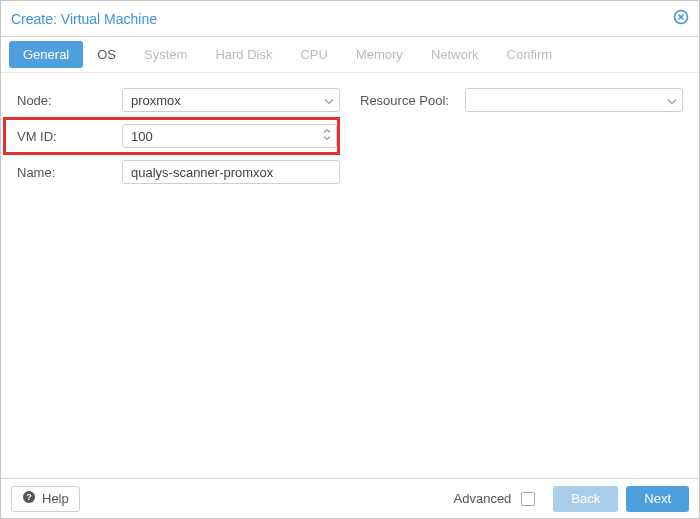 This screenshot has height=519, width=700. What do you see at coordinates (455, 54) in the screenshot?
I see `tab-network: Network` at bounding box center [455, 54].